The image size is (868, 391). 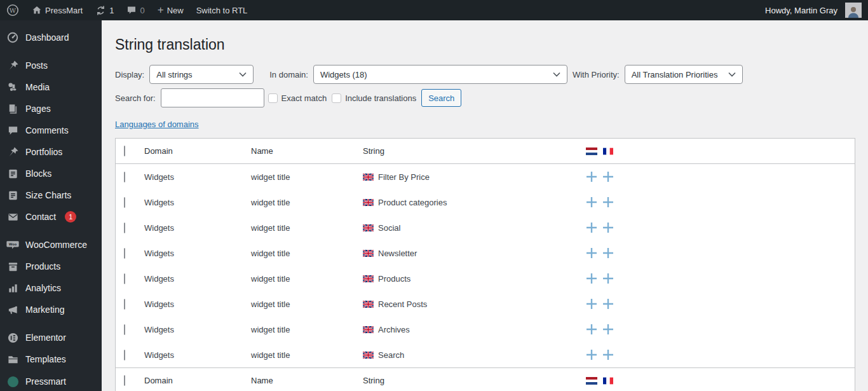 I want to click on table-footer-row: Domain Name String, so click(x=485, y=379).